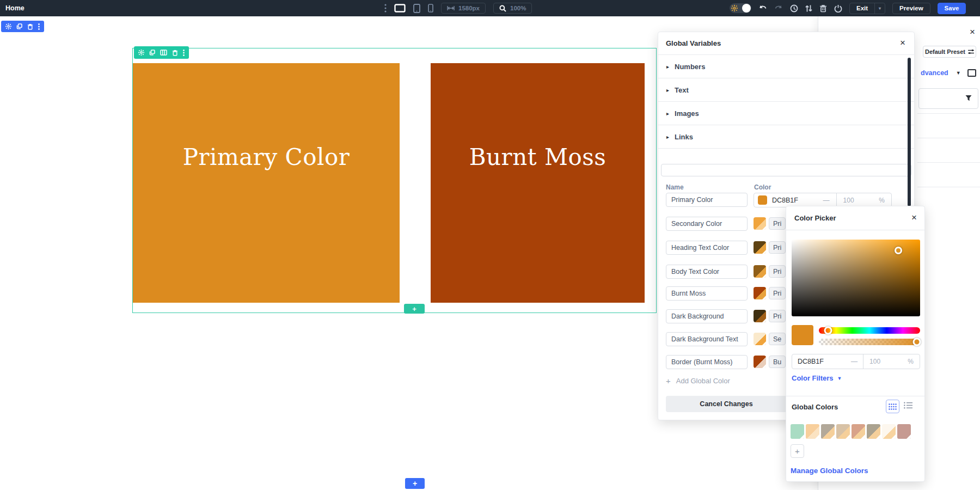 The image size is (980, 490). Describe the element at coordinates (786, 90) in the screenshot. I see `section-text: ▸ Text` at that location.